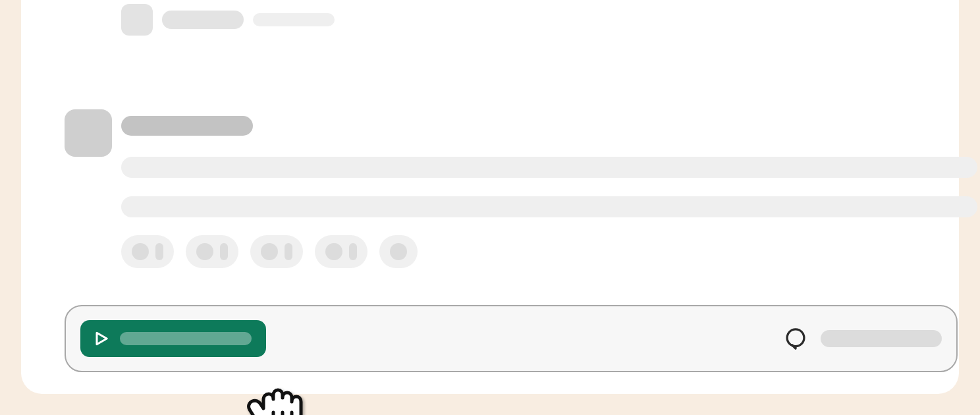  I want to click on comment-input, so click(881, 339).